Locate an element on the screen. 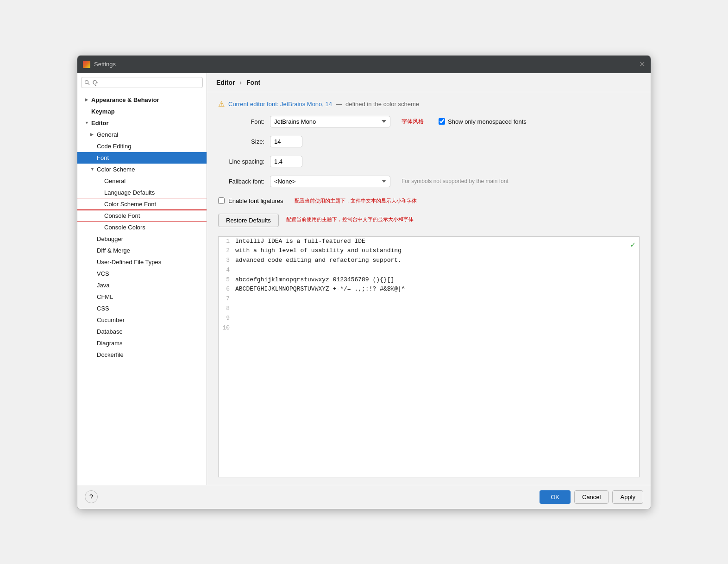  preview-line: 7 is located at coordinates (429, 299).